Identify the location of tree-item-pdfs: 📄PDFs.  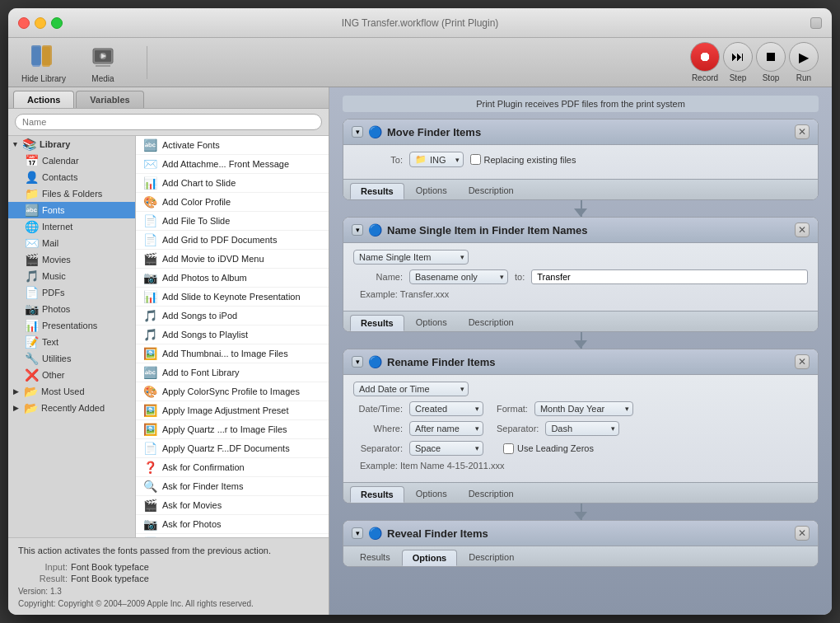
(72, 293).